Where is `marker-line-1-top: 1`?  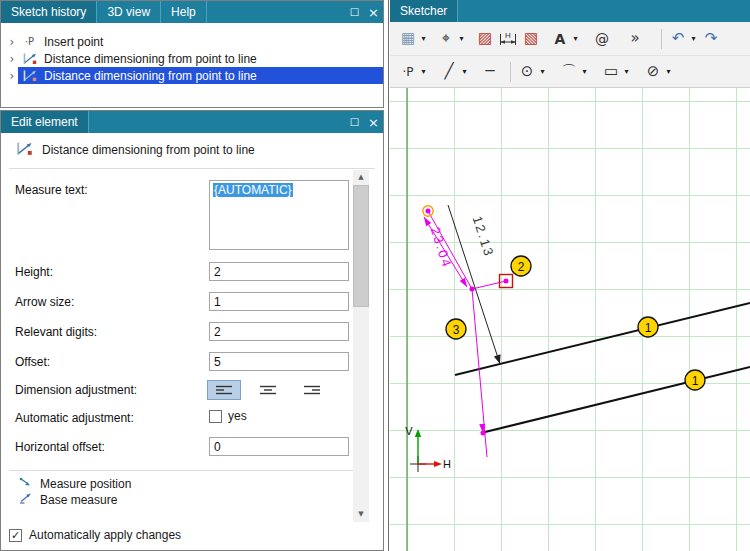 marker-line-1-top: 1 is located at coordinates (648, 327).